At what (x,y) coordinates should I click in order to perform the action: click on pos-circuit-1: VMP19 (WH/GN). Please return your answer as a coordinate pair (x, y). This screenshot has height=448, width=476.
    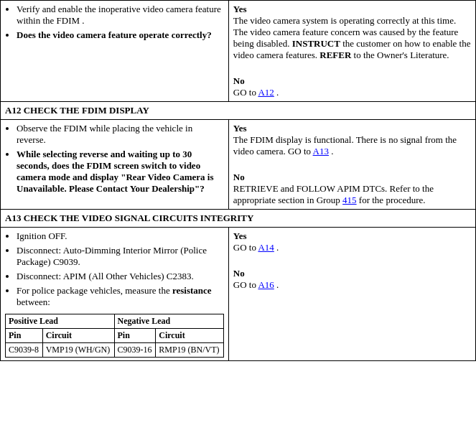
    Looking at the image, I should click on (78, 350).